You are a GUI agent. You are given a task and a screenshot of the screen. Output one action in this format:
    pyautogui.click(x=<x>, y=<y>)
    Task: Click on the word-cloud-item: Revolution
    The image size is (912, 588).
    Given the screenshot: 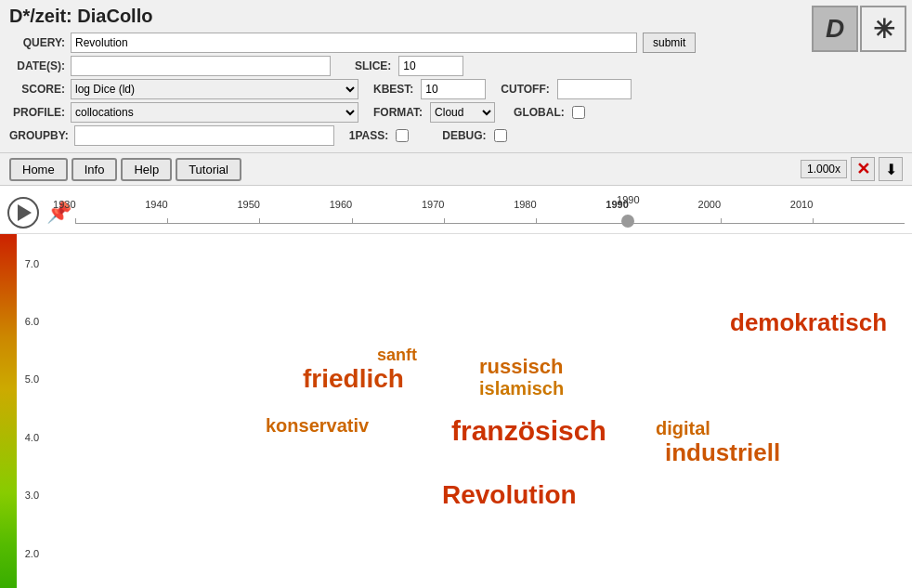 What is the action you would take?
    pyautogui.click(x=509, y=495)
    